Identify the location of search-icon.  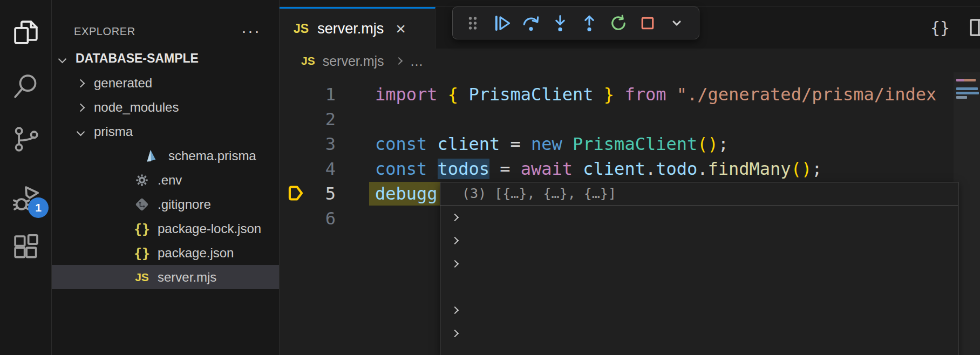
(26, 87).